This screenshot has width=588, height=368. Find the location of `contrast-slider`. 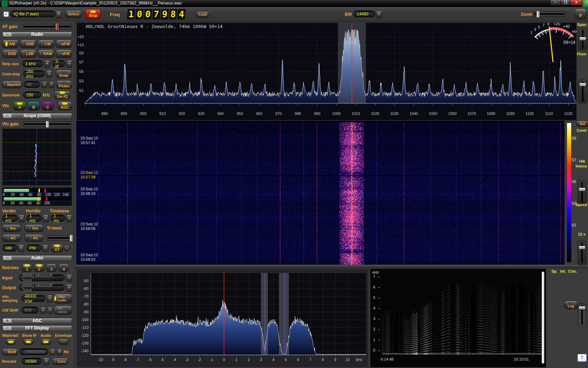

contrast-slider is located at coordinates (582, 192).